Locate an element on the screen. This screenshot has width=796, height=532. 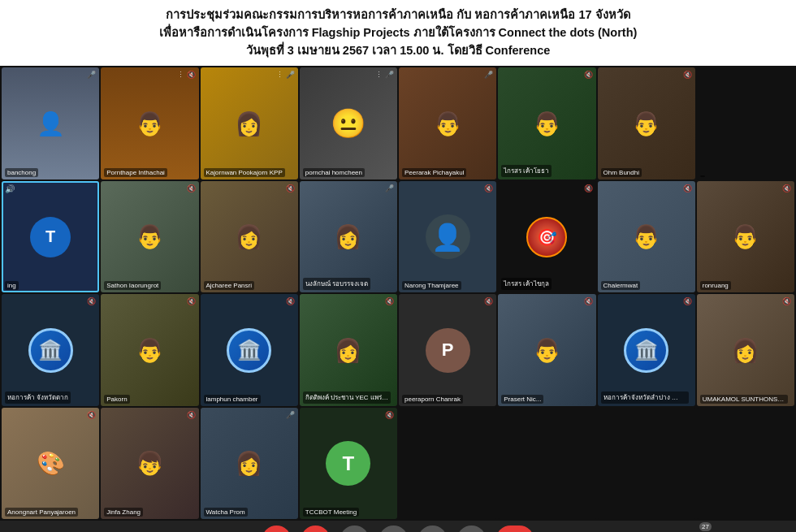
participant-name: Ajcharee Pansri is located at coordinates (229, 286).